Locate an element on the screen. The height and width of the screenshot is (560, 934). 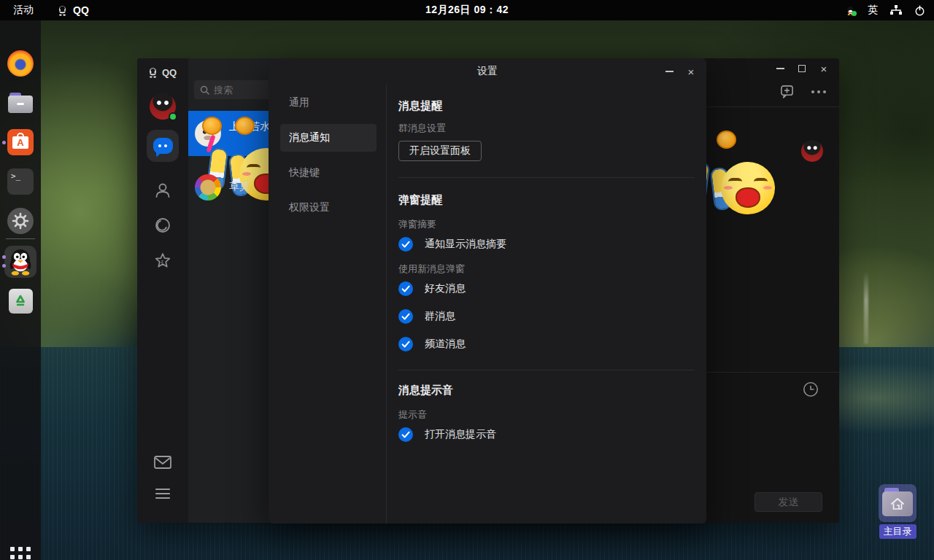
sidebar-item-channels is located at coordinates (163, 225).